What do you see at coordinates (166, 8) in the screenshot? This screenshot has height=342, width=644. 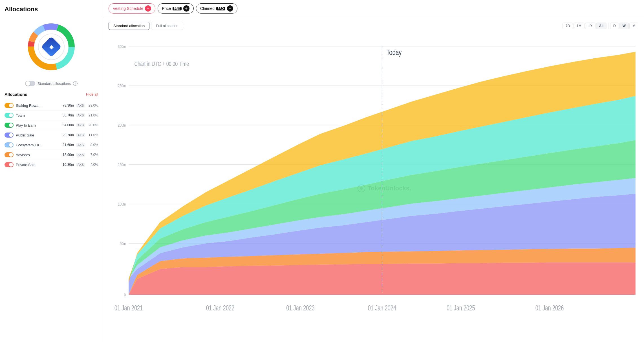 I see `tab-price-label: Price` at bounding box center [166, 8].